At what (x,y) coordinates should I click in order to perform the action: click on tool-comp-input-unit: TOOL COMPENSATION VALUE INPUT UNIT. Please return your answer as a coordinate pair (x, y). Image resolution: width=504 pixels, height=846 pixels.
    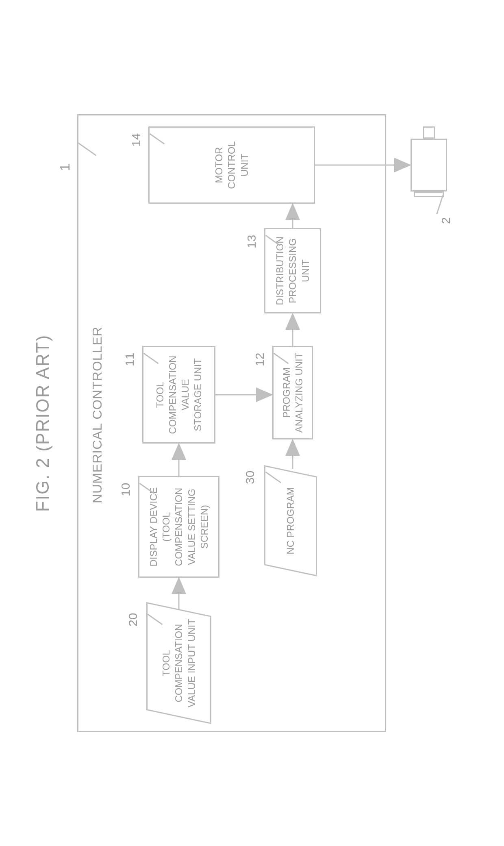
    Looking at the image, I should click on (179, 663).